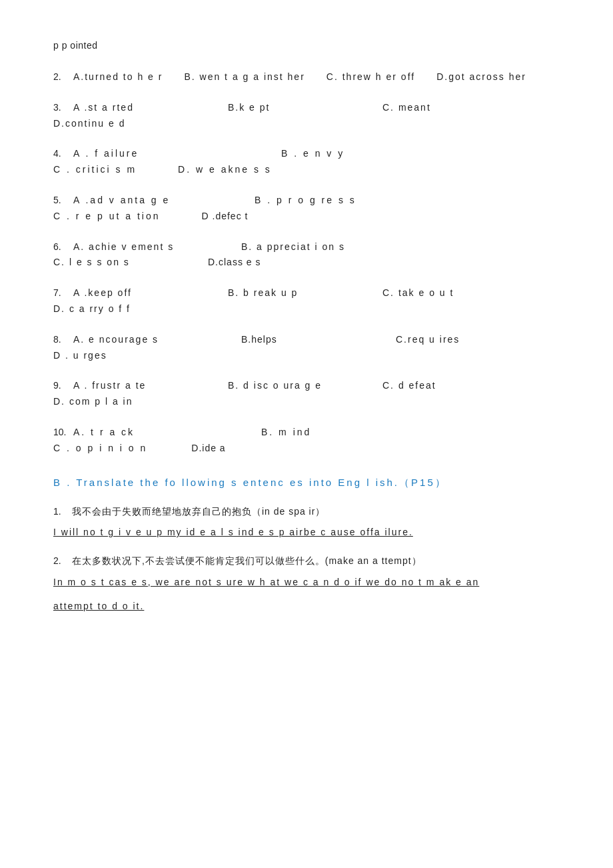 Image resolution: width=613 pixels, height=868 pixels. What do you see at coordinates (140, 293) in the screenshot?
I see `q7-optA: A .keep off` at bounding box center [140, 293].